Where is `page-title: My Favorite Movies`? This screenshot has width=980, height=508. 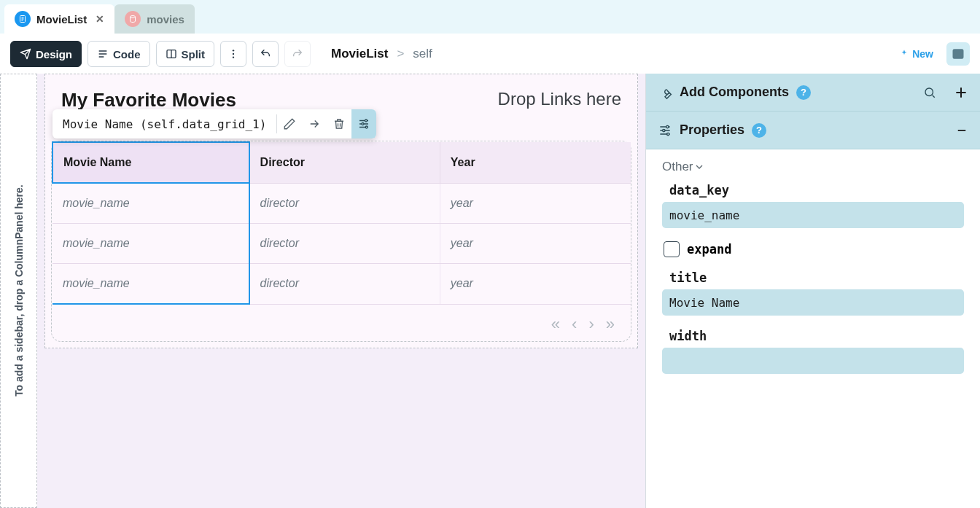
page-title: My Favorite Movies is located at coordinates (149, 101).